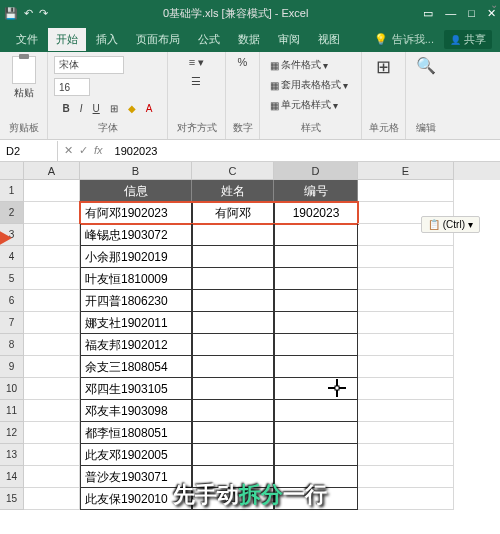 The image size is (500, 534). What do you see at coordinates (136, 323) in the screenshot?
I see `cell: 娜支社1902011` at bounding box center [136, 323].